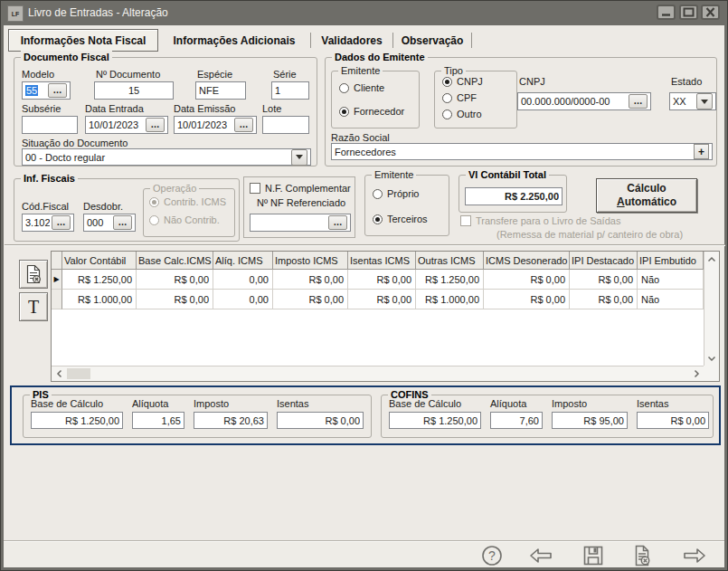 This screenshot has width=728, height=571. I want to click on tab-validadores: Validadores, so click(352, 40).